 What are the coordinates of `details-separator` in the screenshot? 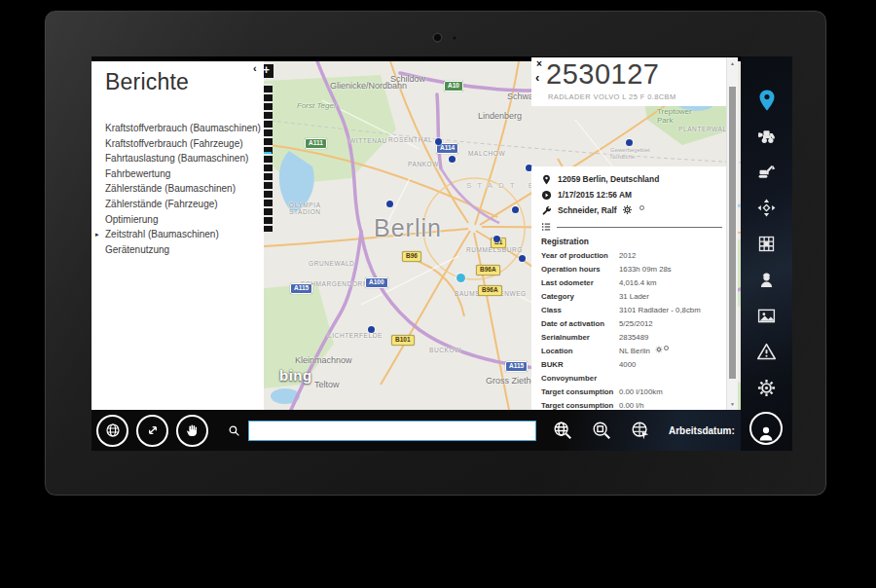 It's located at (632, 227).